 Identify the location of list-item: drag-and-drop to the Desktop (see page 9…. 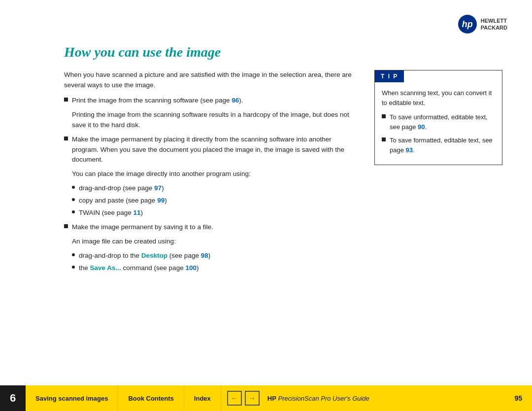
(213, 256).